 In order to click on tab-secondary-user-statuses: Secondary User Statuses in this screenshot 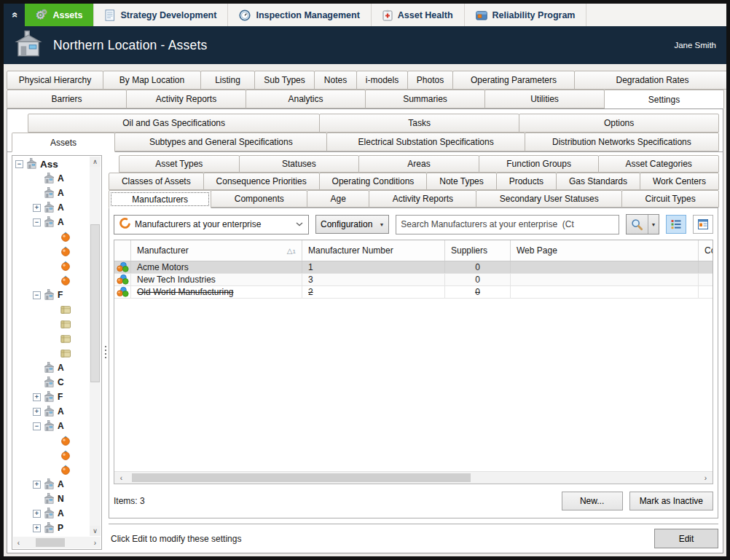, I will do `click(549, 199)`.